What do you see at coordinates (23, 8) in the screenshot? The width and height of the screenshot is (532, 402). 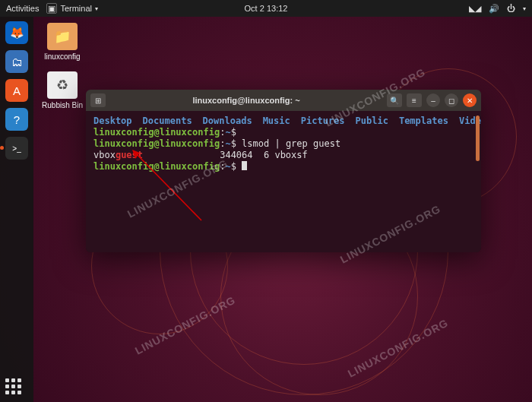 I see `activities-button: Activities` at bounding box center [23, 8].